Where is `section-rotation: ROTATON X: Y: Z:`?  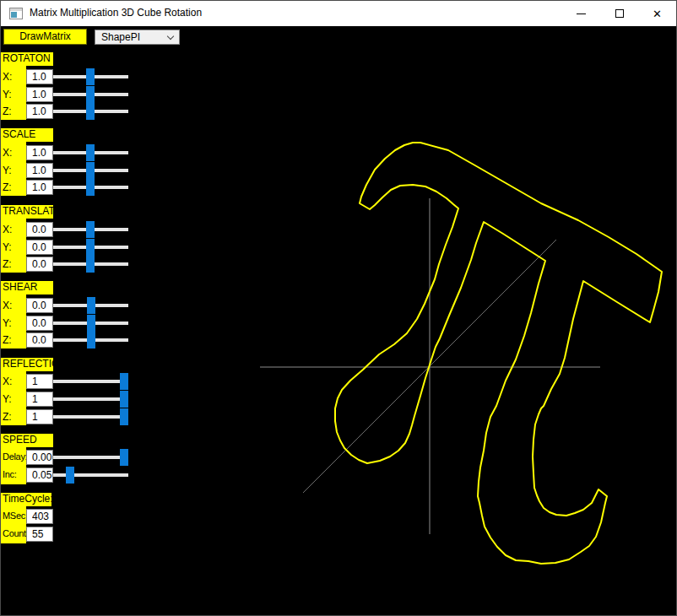
section-rotation: ROTATON X: Y: Z: is located at coordinates (68, 86).